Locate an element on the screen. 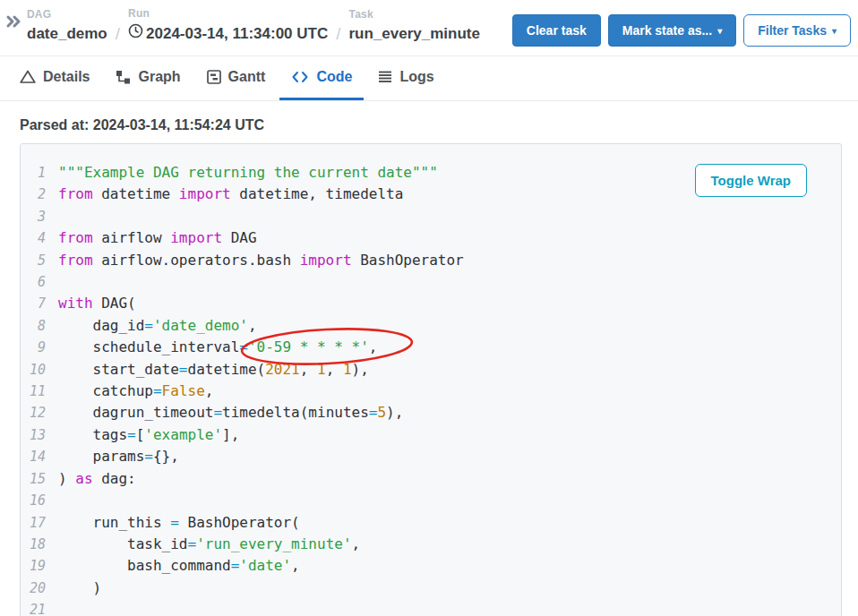  header: DAG date_demo / Run 2024-03-14, 11:34:00… is located at coordinates (429, 29).